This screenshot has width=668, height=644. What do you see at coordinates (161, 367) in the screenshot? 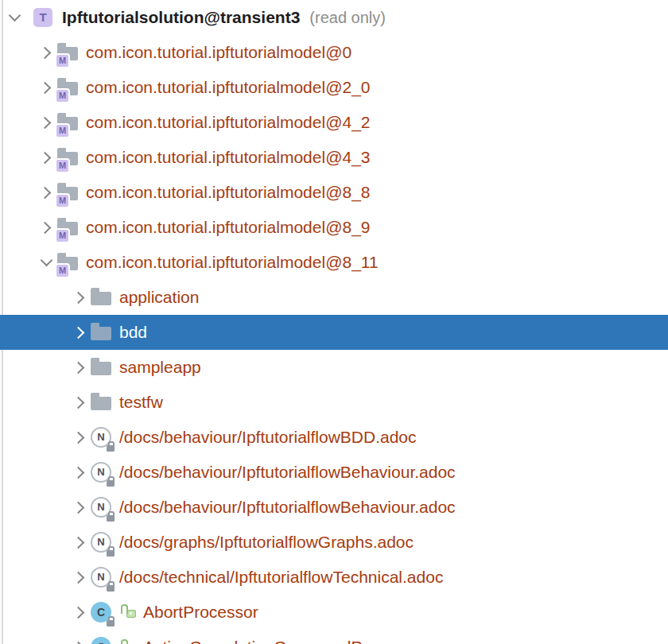
I see `tree-item-label: sampleapp` at bounding box center [161, 367].